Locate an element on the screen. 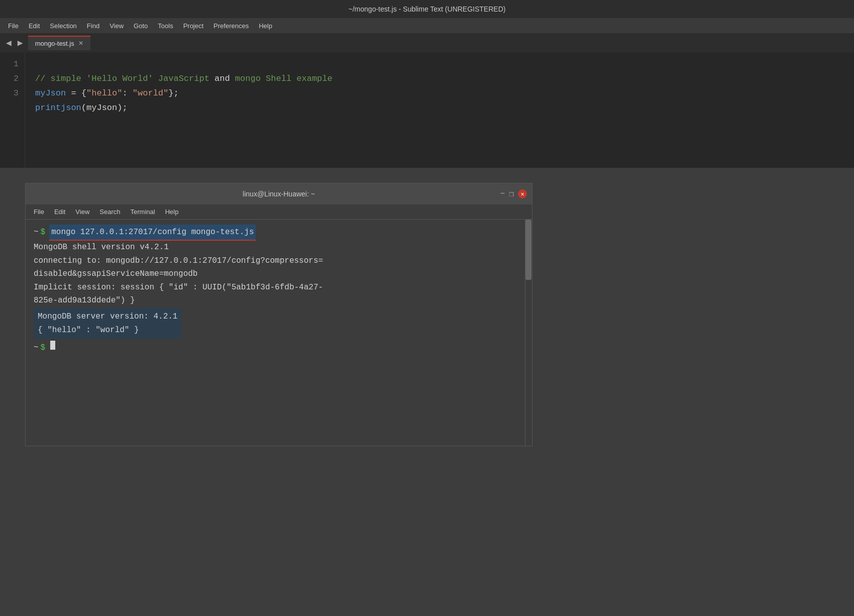  terminal-cursor is located at coordinates (53, 345).